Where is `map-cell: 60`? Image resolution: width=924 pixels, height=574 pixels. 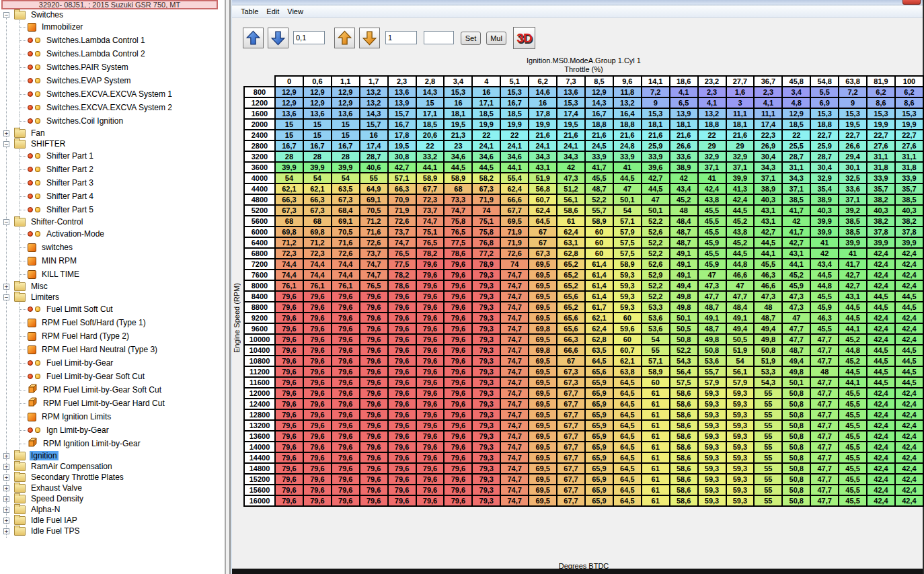
map-cell: 60 is located at coordinates (599, 232).